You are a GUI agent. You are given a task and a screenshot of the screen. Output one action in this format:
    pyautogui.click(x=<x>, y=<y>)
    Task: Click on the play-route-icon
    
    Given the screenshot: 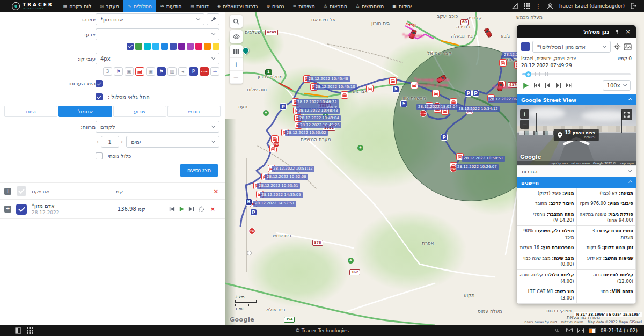 What is the action you would take?
    pyautogui.click(x=181, y=209)
    